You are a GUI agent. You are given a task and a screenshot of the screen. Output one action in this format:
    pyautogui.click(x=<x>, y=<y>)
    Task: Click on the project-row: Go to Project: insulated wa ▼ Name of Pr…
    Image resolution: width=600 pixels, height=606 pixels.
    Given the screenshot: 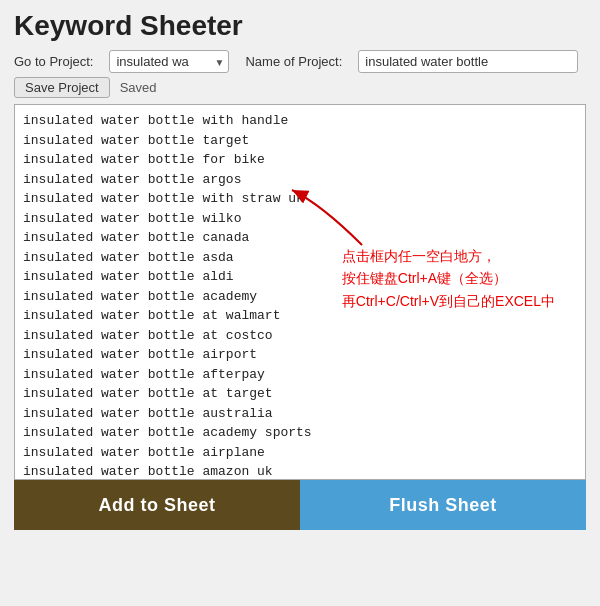 What is the action you would take?
    pyautogui.click(x=300, y=62)
    